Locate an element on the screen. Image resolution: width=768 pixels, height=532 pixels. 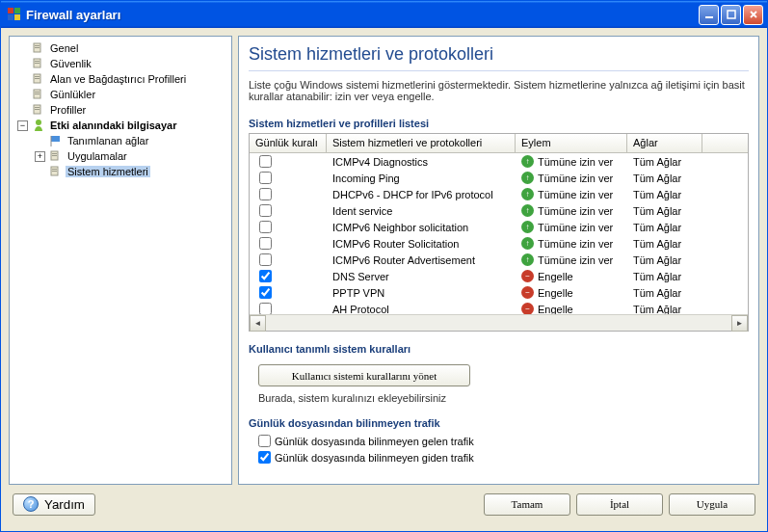
expand-icon: + is located at coordinates (40, 156).